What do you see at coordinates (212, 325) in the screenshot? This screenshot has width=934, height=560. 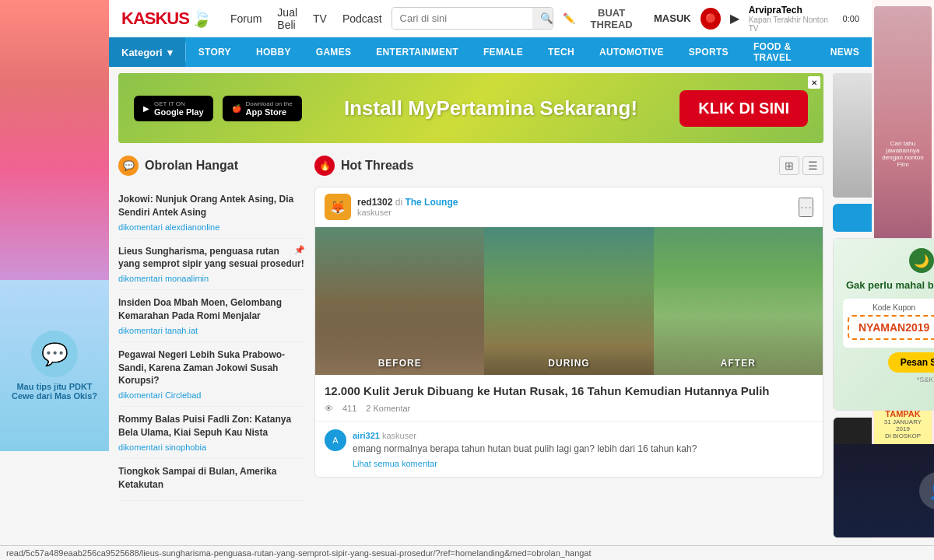 I see `obrolan-section: 💬 Obrolan Hangat Jokowi: Nunjuk Orang An…` at bounding box center [212, 325].